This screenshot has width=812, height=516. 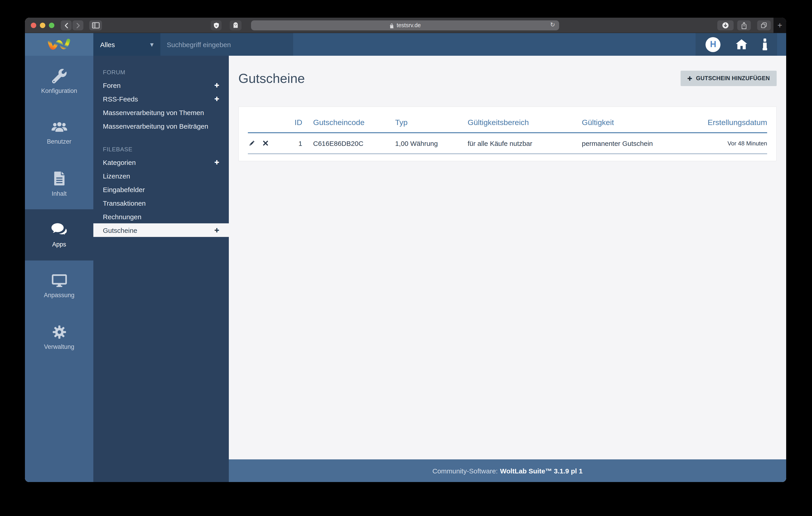 I want to click on minimize-window-button, so click(x=42, y=25).